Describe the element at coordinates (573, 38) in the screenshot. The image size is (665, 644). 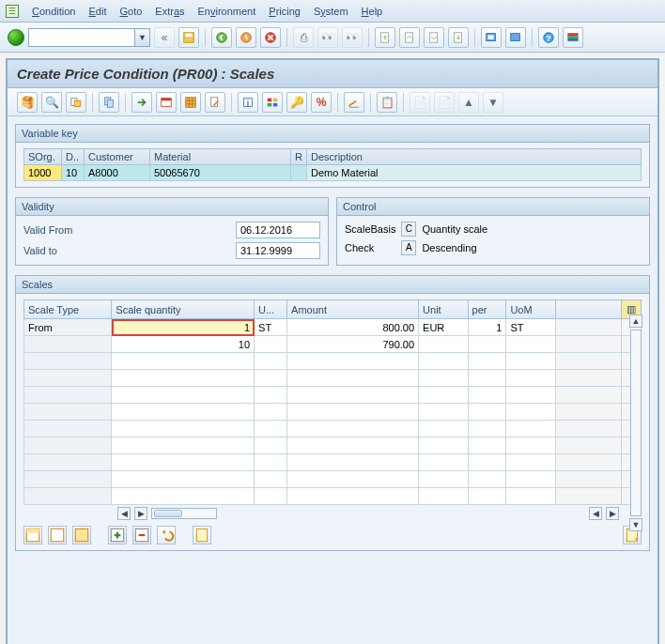
I see `layout-icon` at that location.